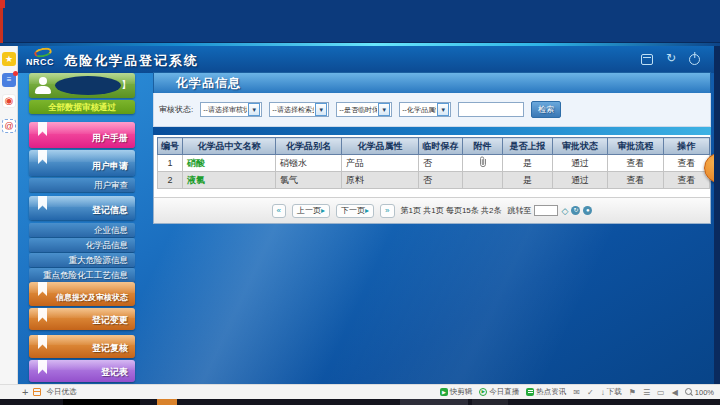  I want to click on download-arrow-icon: ↓, so click(603, 392).